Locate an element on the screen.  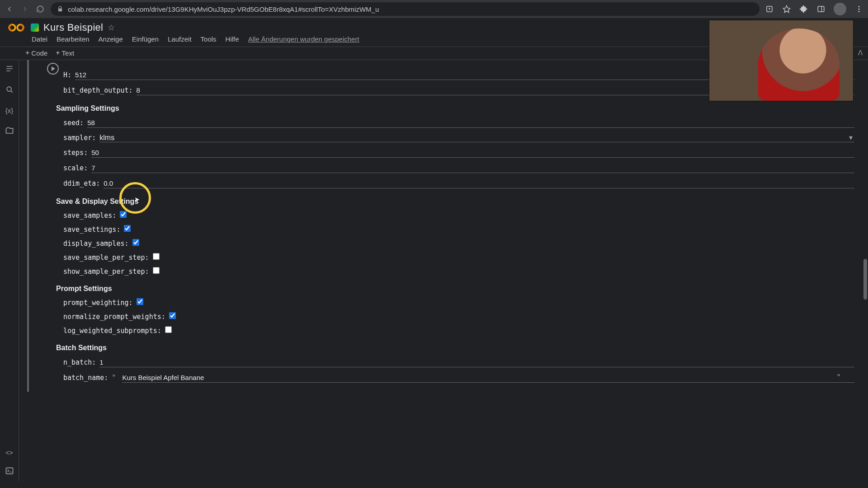
input-batch-name is located at coordinates (488, 378).